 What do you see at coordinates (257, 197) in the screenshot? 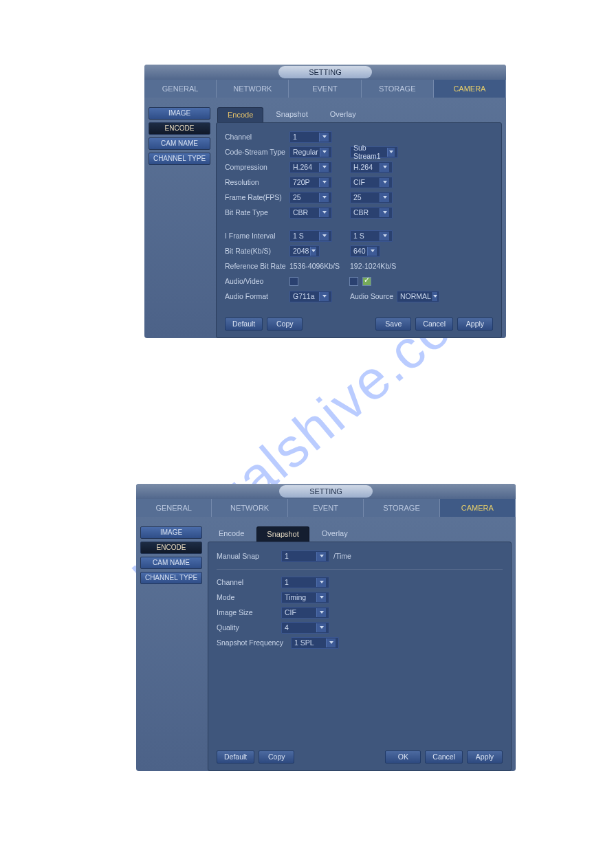
I see `label-frame-rate: Frame Rate(FPS)` at bounding box center [257, 197].